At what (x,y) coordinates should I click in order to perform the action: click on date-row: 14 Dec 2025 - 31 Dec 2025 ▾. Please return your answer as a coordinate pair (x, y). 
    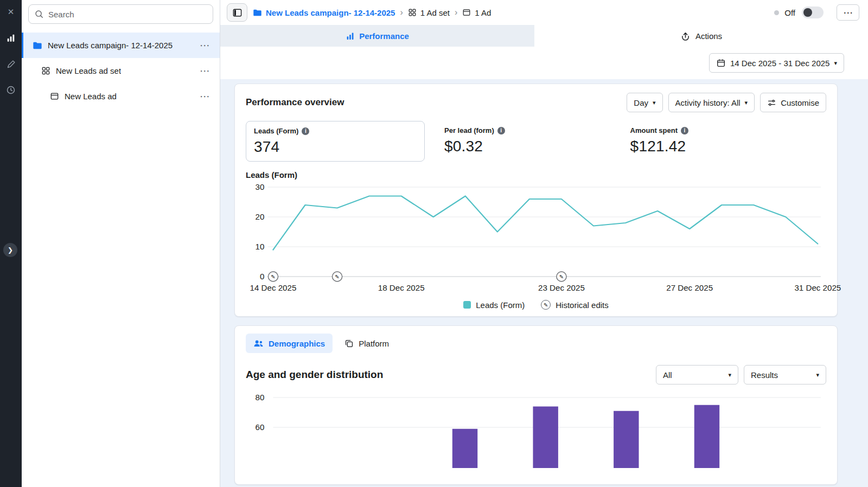
    Looking at the image, I should click on (544, 63).